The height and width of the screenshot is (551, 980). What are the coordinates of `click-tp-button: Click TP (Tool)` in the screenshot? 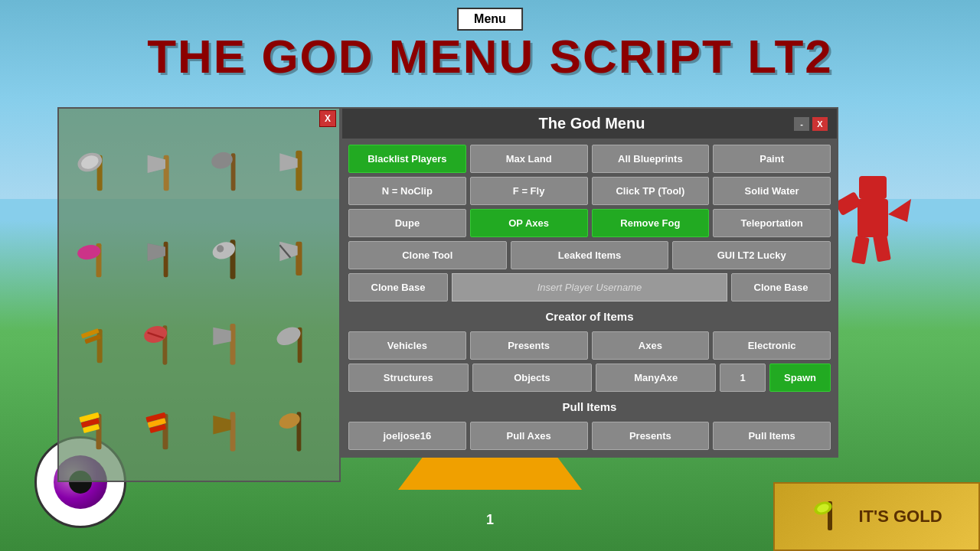 It's located at (651, 191).